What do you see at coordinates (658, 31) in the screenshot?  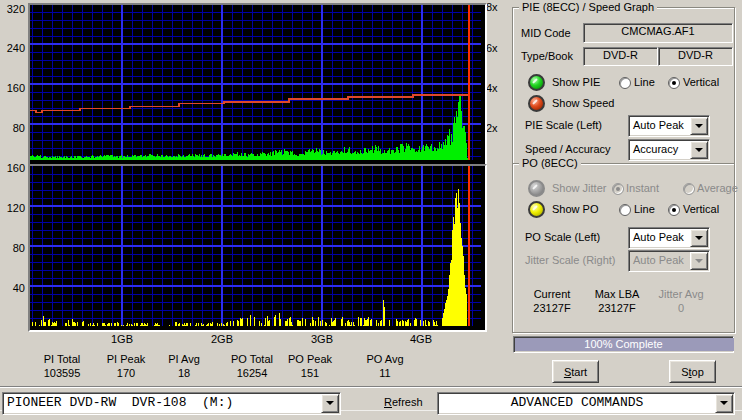 I see `mid-code-value: CMCMAG.AF1` at bounding box center [658, 31].